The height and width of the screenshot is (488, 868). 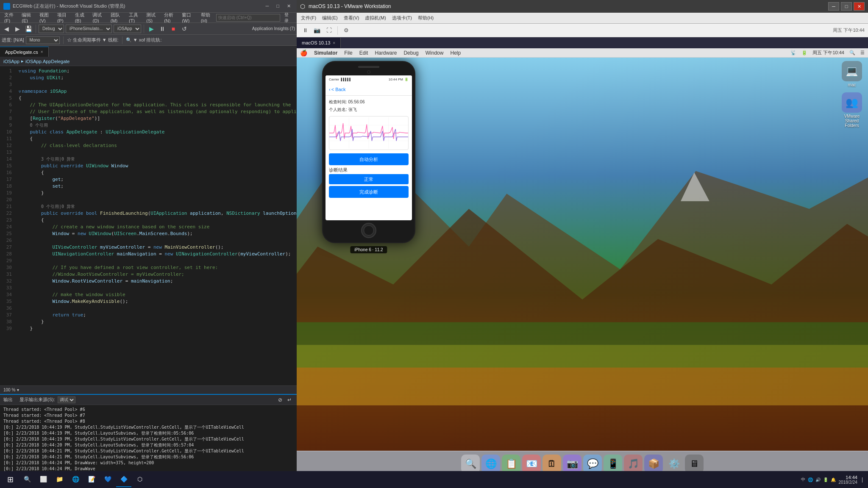 I want to click on project-select: iOSApp, so click(x=127, y=29).